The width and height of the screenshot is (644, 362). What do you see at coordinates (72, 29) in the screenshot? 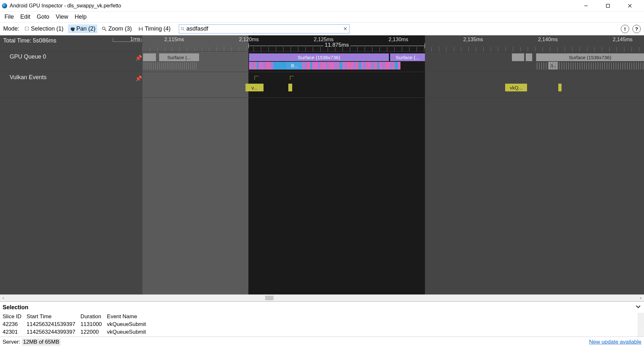
I see `pan-icon` at bounding box center [72, 29].